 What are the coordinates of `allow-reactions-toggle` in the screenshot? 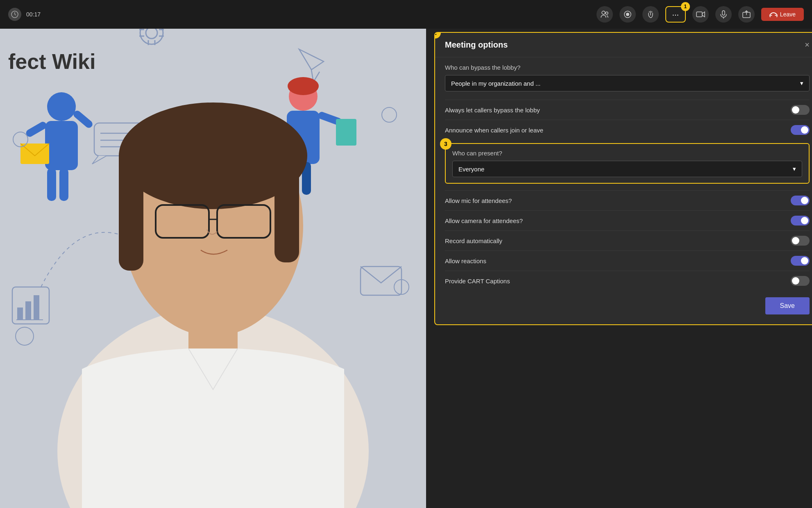 It's located at (800, 261).